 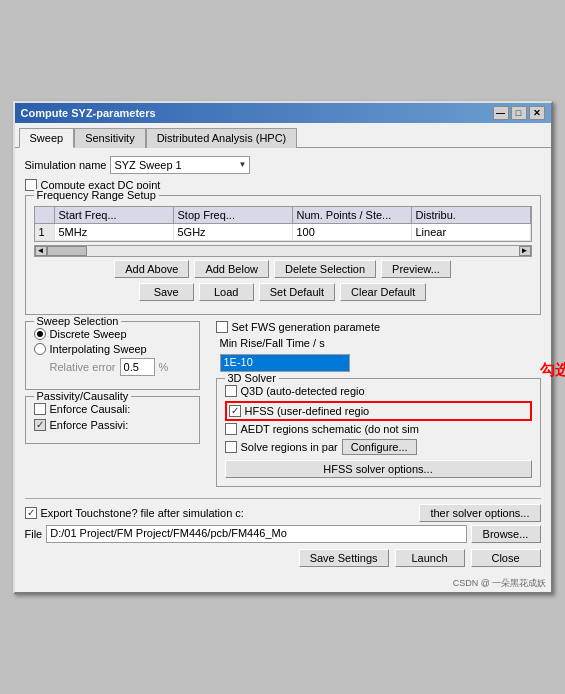 I want to click on td-start: 5MHz, so click(x=114, y=232).